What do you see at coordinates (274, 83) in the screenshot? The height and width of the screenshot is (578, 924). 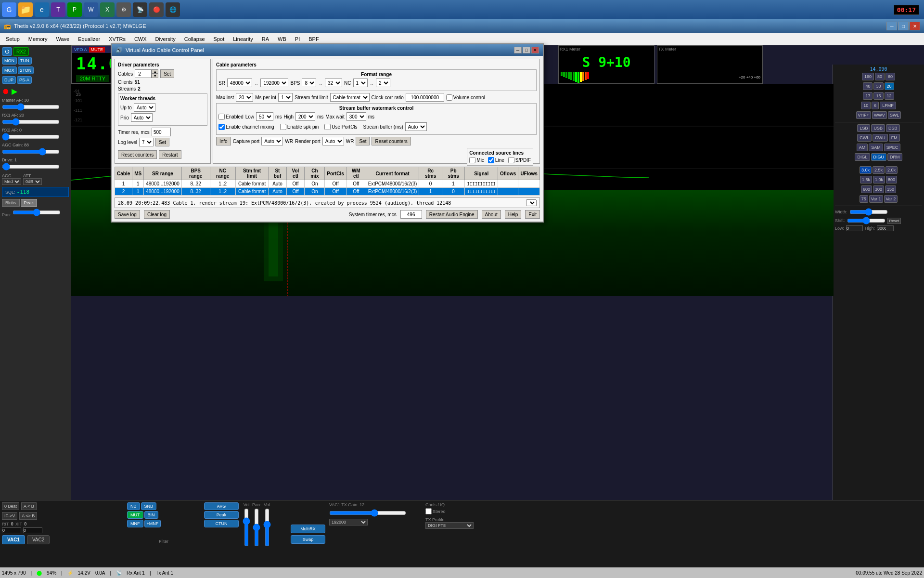 I see `sr-max-select: 192000` at bounding box center [274, 83].